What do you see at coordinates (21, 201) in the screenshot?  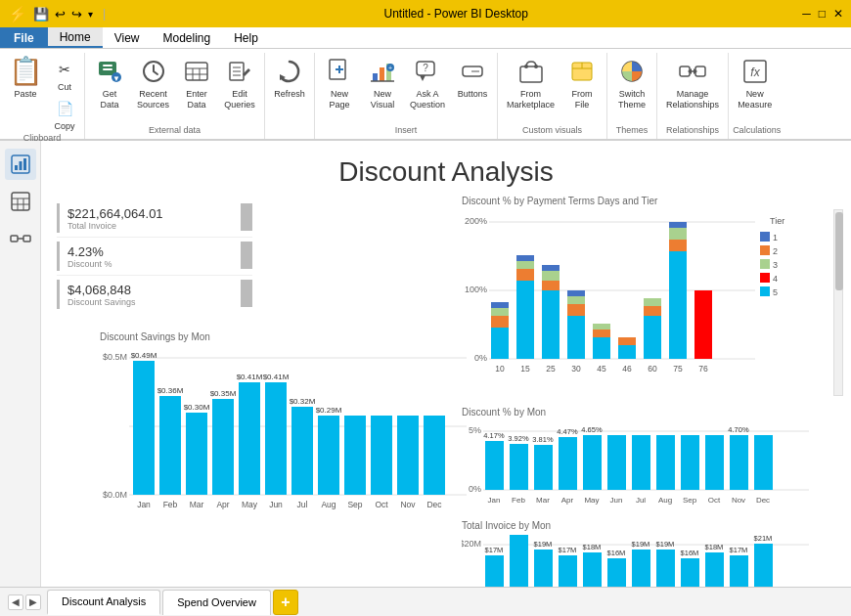 I see `sidebar-data-icon` at bounding box center [21, 201].